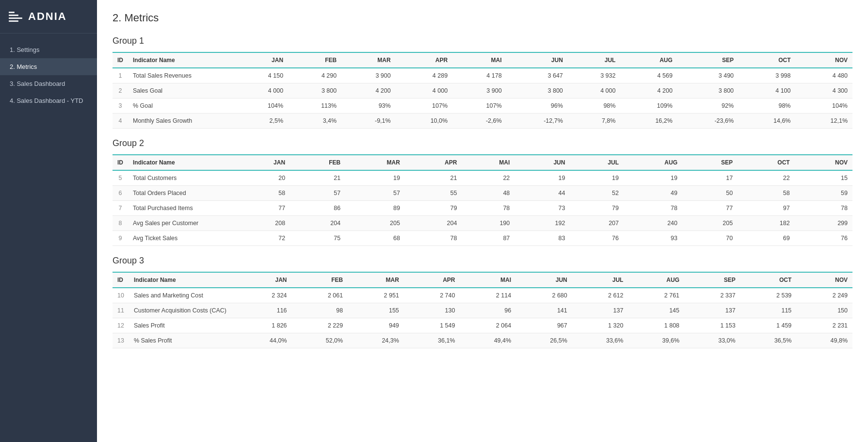 Image resolution: width=868 pixels, height=442 pixels. What do you see at coordinates (544, 295) in the screenshot?
I see `cell-5: 2 680` at bounding box center [544, 295].